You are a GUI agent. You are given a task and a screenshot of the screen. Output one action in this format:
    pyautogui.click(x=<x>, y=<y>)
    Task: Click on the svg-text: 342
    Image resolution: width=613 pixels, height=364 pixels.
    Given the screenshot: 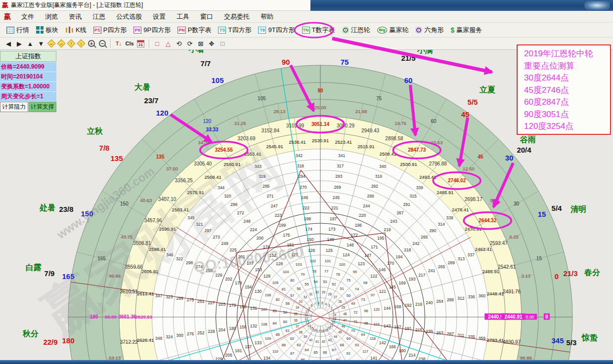 What is the action you would take?
    pyautogui.click(x=299, y=156)
    